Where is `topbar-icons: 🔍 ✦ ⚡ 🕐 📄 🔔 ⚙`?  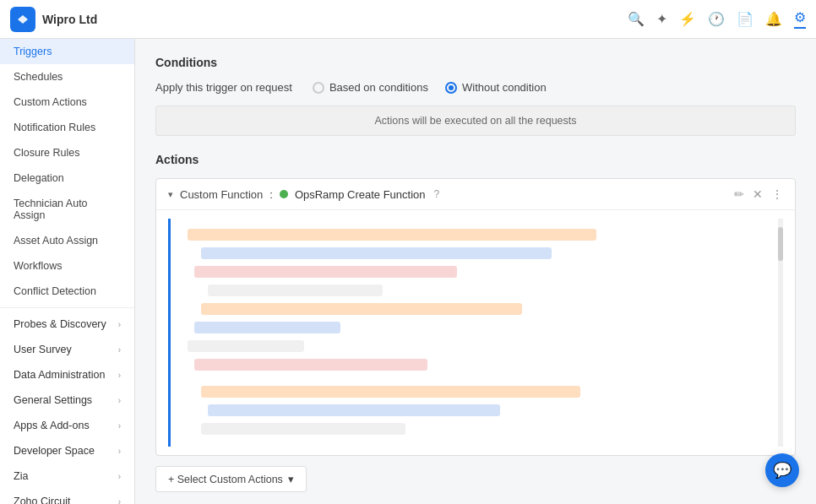
topbar-icons: 🔍 ✦ ⚡ 🕐 📄 🔔 ⚙ is located at coordinates (716, 19).